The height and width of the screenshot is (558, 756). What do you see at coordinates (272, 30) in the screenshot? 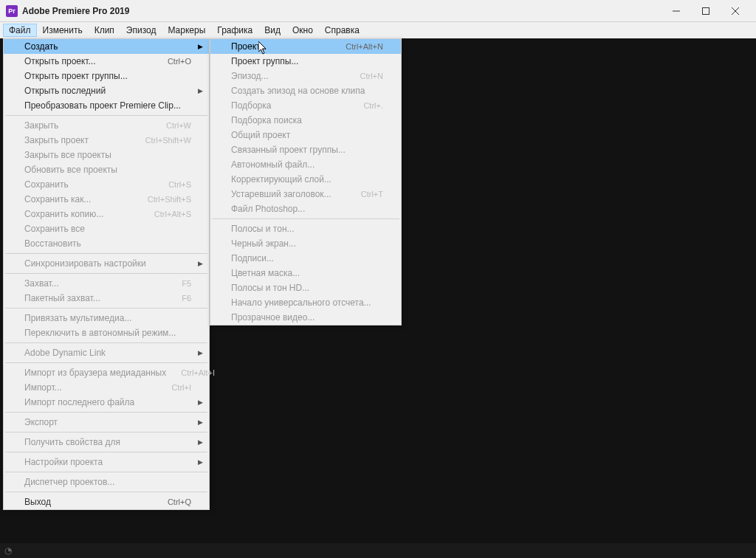
I see `menubar-item: Вид` at bounding box center [272, 30].